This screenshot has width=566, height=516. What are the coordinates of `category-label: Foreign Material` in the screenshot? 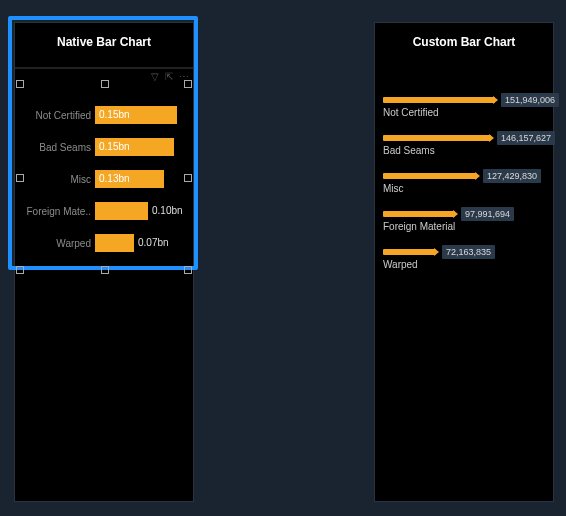 It's located at (419, 226).